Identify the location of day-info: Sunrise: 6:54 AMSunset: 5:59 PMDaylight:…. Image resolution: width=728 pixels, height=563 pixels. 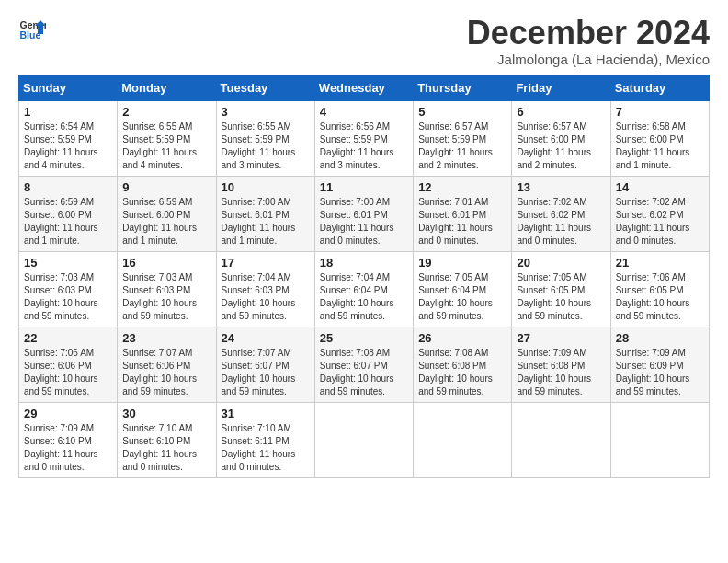
(61, 145).